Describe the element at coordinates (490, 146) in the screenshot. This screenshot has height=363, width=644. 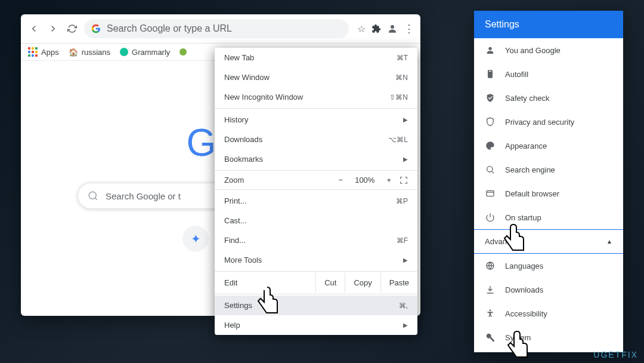
I see `palette-icon` at that location.